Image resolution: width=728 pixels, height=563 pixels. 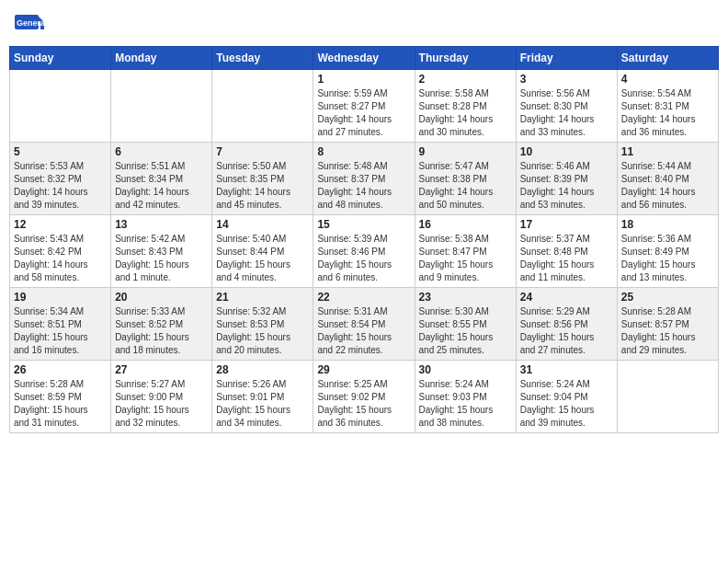 What do you see at coordinates (263, 178) in the screenshot?
I see `table-row: 7Sunrise: 5:50 AM Sunset: 8:35 PM Daylig…` at bounding box center [263, 178].